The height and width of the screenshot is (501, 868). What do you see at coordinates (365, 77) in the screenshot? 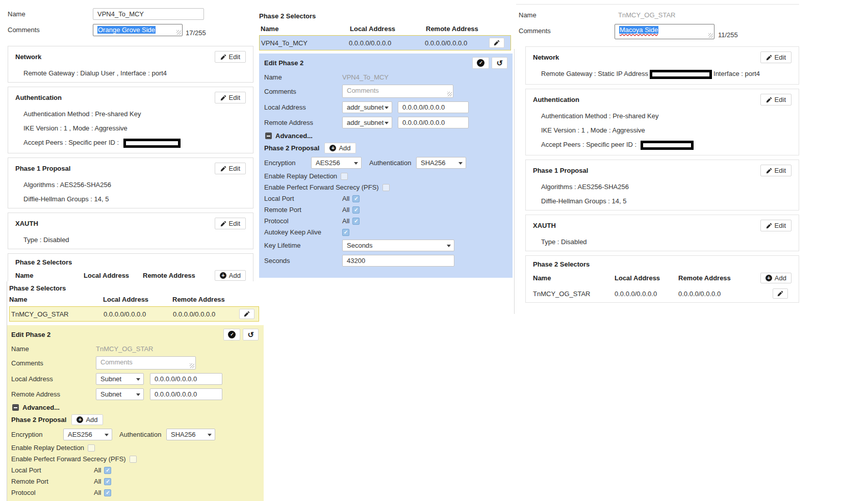
I see `name-value: VPN4_To_MCY` at bounding box center [365, 77].